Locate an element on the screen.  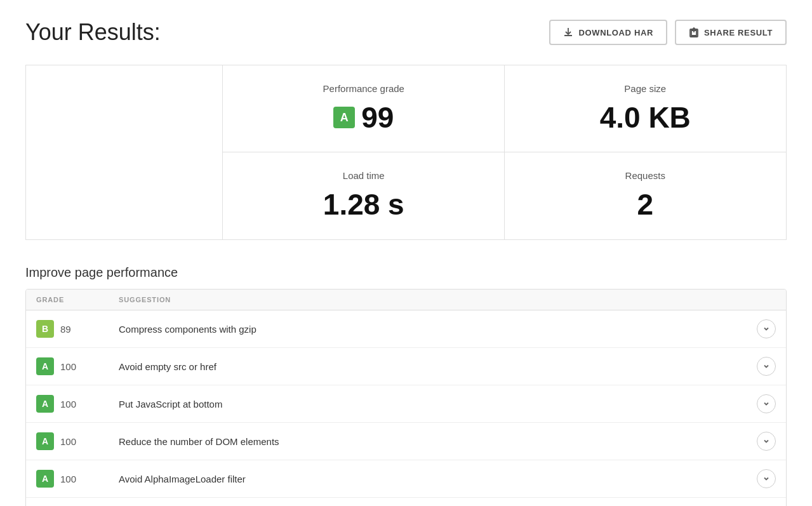
row-suggestion: Compress components with gzip is located at coordinates (438, 329).